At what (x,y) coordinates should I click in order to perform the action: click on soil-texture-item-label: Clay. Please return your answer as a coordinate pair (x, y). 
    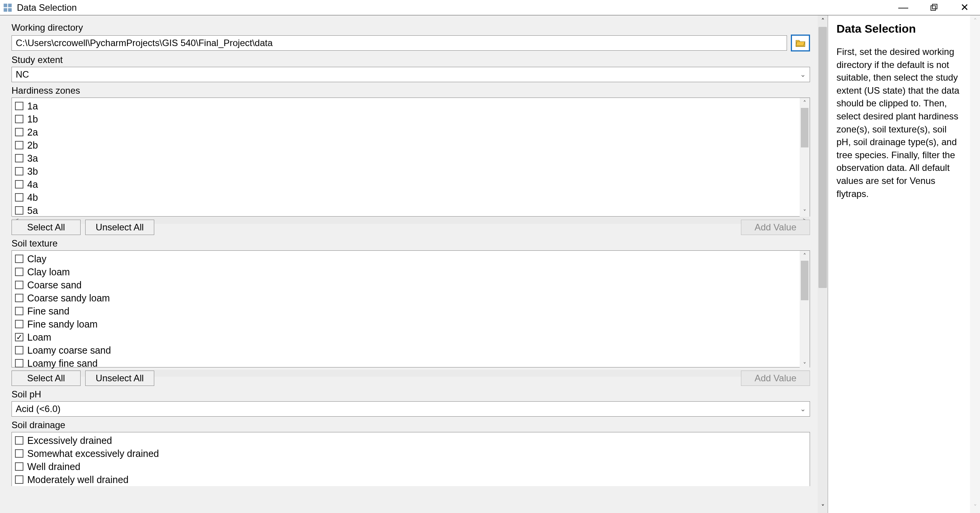
    Looking at the image, I should click on (37, 259).